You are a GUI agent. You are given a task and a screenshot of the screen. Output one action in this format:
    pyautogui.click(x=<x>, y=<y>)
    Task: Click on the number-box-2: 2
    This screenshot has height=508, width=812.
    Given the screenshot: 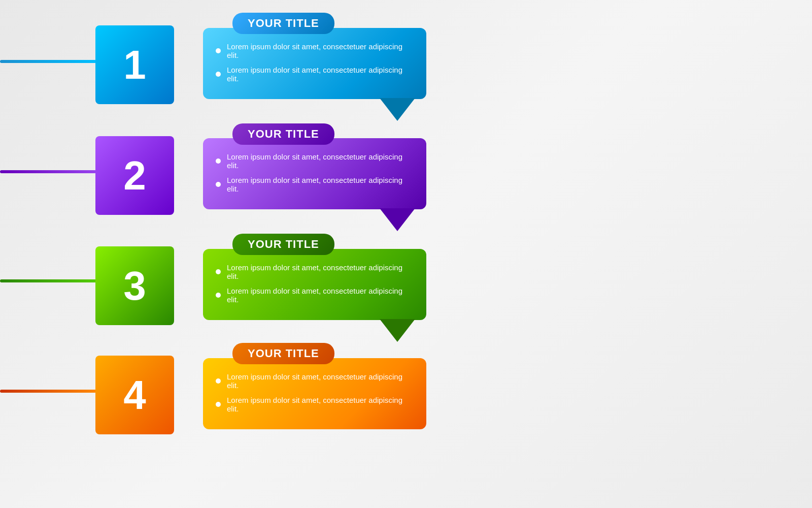 What is the action you would take?
    pyautogui.click(x=135, y=176)
    